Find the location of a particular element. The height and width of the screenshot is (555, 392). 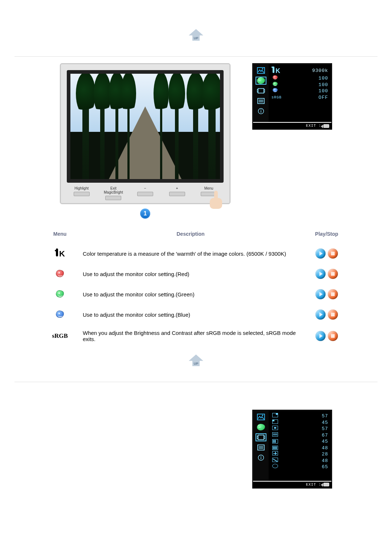

bezel-label-highlight: Highlight is located at coordinates (81, 188).